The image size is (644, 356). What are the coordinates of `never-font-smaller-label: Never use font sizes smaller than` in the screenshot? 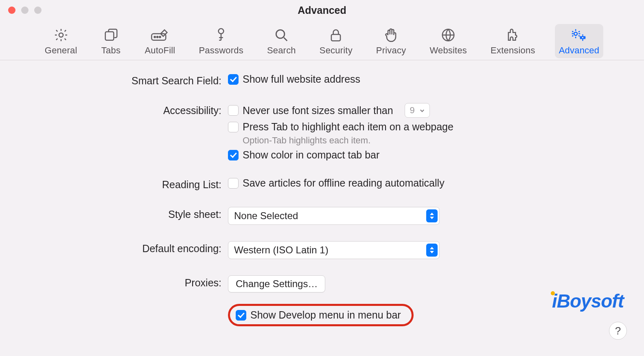 It's located at (318, 111).